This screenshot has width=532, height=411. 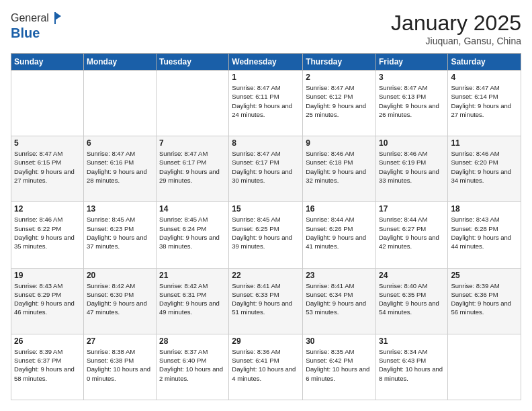 What do you see at coordinates (36, 26) in the screenshot?
I see `logo: General Blue` at bounding box center [36, 26].